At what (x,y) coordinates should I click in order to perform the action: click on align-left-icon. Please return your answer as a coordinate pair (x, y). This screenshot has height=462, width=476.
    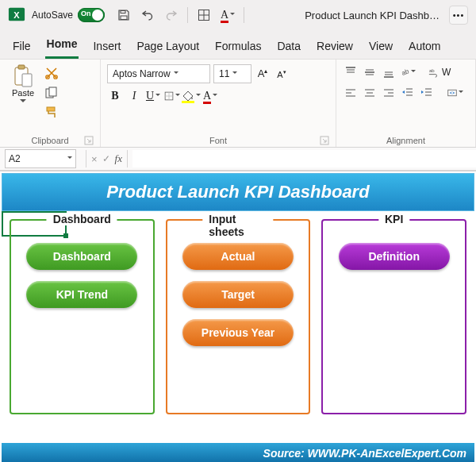
    Looking at the image, I should click on (351, 93).